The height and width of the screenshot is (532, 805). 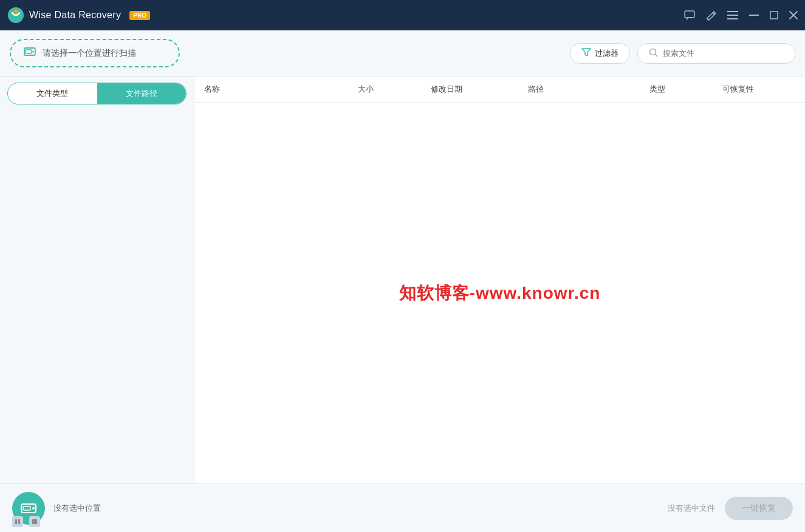 I want to click on app-logo-icon, so click(x=16, y=15).